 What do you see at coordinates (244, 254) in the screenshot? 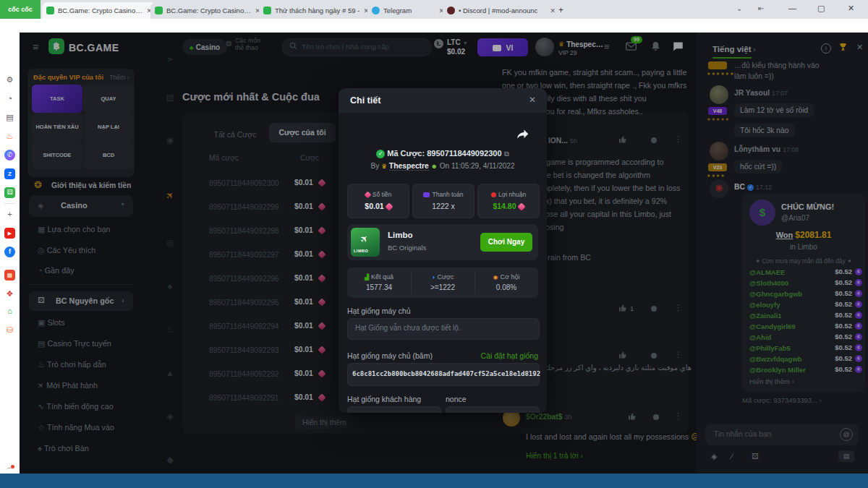
I see `table-row: 89507118449092297$0.0111:0` at bounding box center [244, 254].